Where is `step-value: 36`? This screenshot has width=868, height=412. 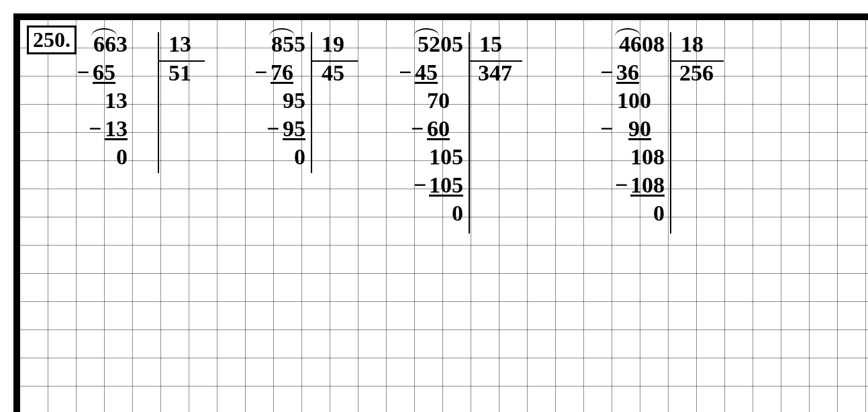
step-value: 36 is located at coordinates (625, 72).